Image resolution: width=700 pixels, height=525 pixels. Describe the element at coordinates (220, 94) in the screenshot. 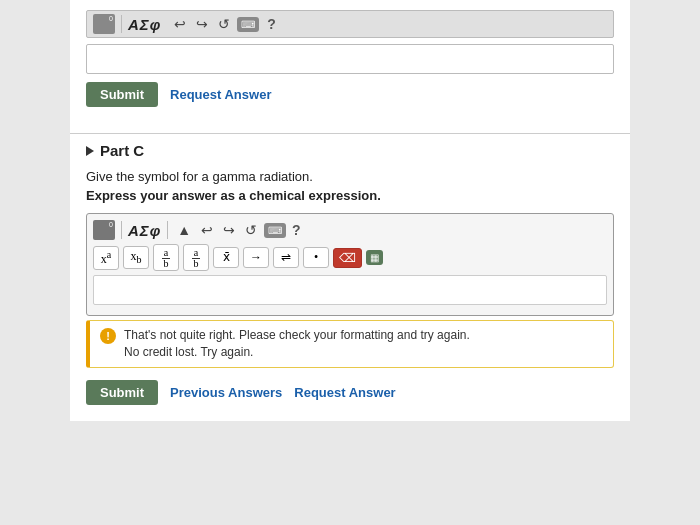

I see `top-request-answer-button: Request Answer` at that location.